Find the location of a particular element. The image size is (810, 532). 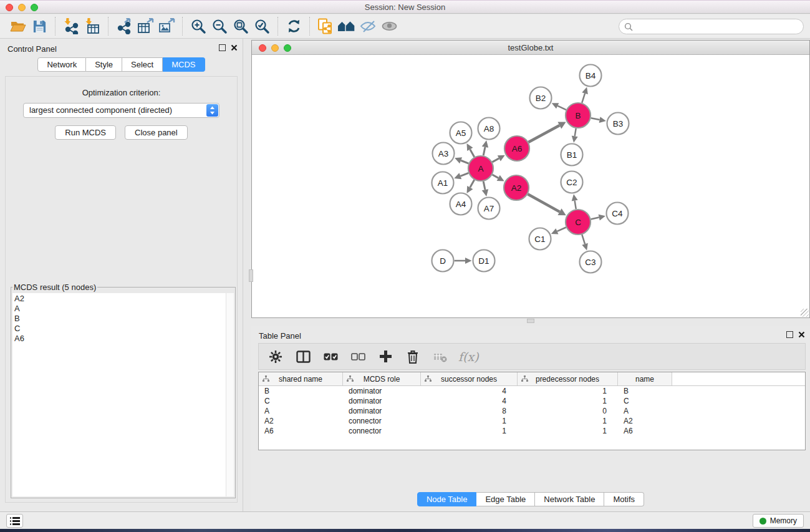

float-table-panel-button is located at coordinates (789, 334).